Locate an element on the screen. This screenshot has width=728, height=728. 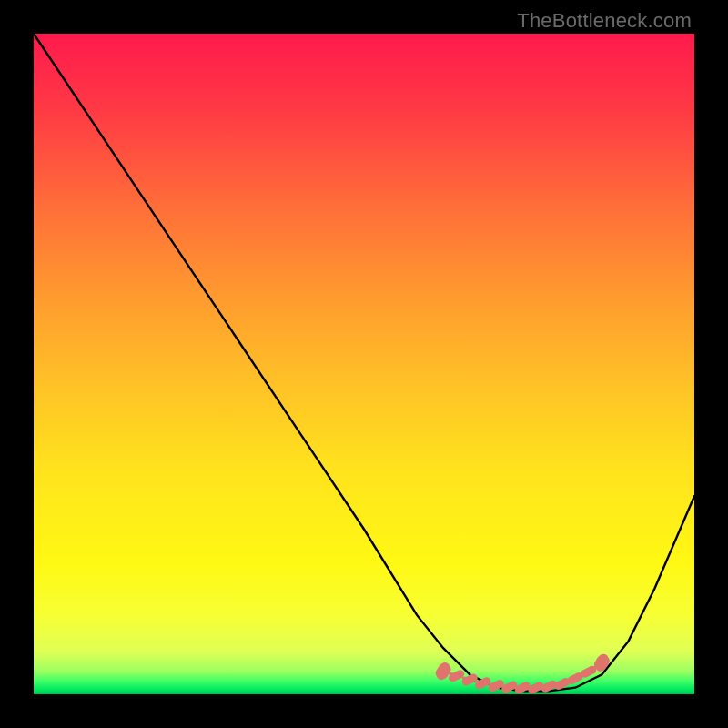
watermark-text: TheBottleneck.com is located at coordinates (604, 21).